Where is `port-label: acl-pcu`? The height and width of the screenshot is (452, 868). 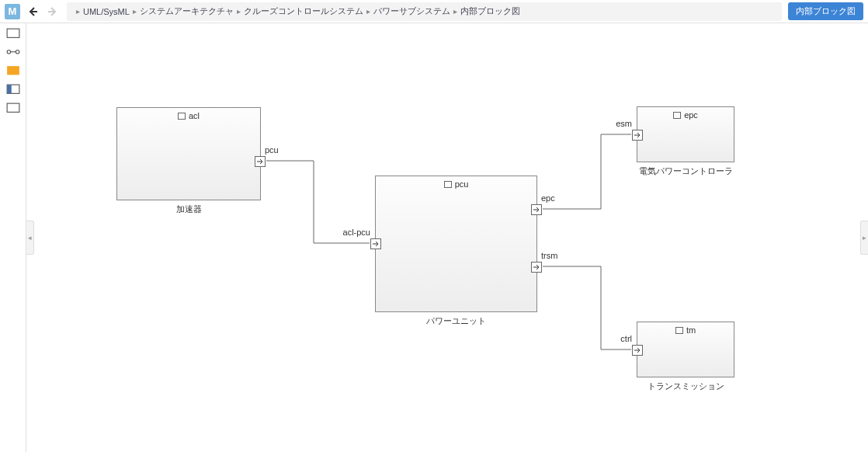 port-label: acl-pcu is located at coordinates (357, 232).